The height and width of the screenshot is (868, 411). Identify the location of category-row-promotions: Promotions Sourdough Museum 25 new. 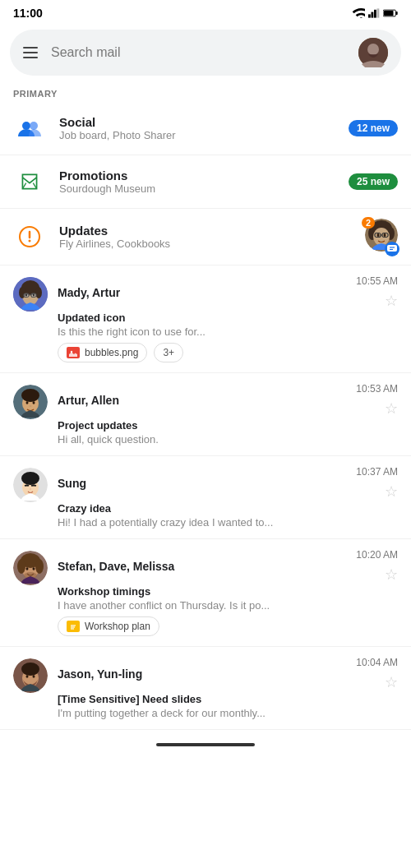
(206, 182).